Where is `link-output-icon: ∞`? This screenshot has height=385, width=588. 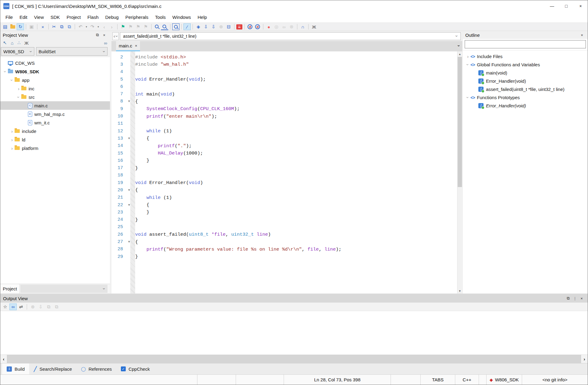
link-output-icon: ∞ is located at coordinates (13, 307).